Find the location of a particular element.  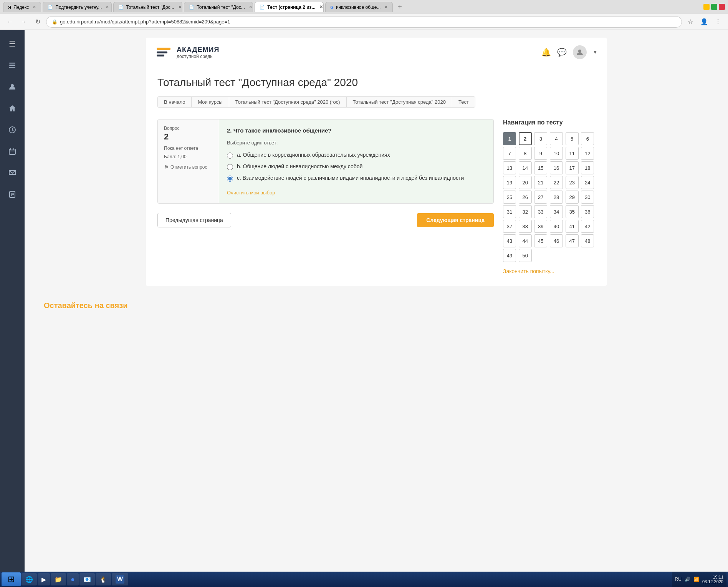

sidebar-item-home is located at coordinates (12, 108).